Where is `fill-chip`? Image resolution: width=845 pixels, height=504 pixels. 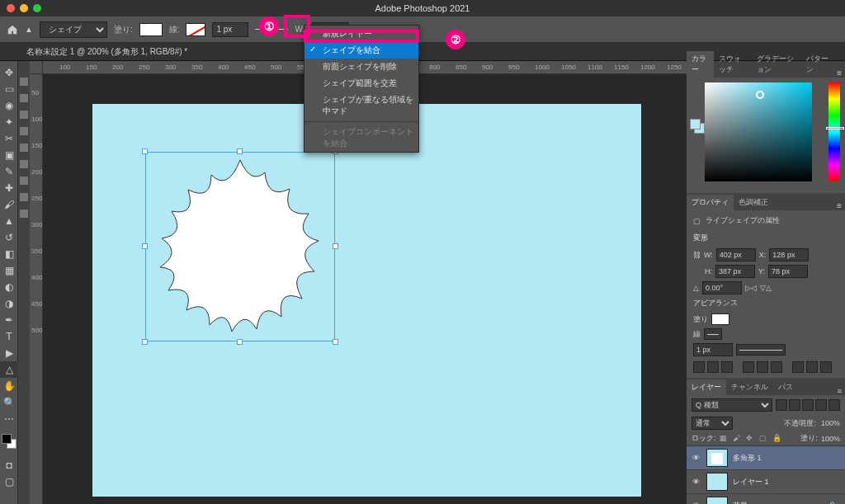
fill-chip is located at coordinates (720, 319).